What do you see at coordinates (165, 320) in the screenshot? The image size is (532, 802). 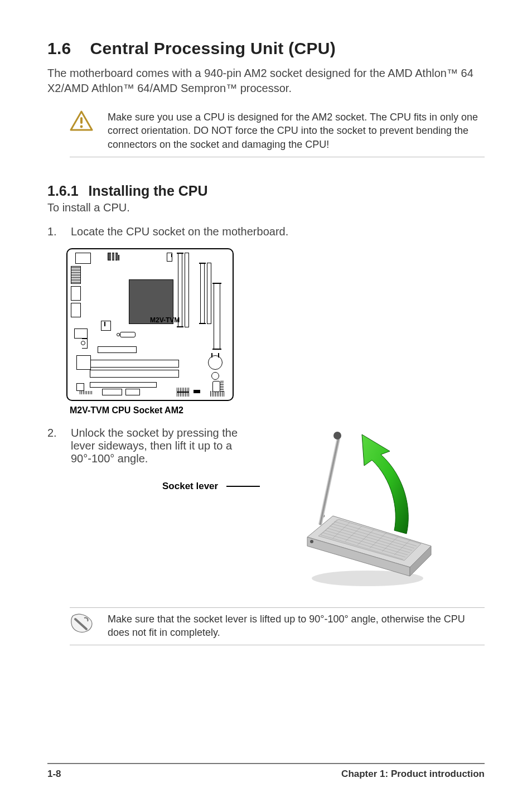 I see `diagram-label: M2V-TVM` at bounding box center [165, 320].